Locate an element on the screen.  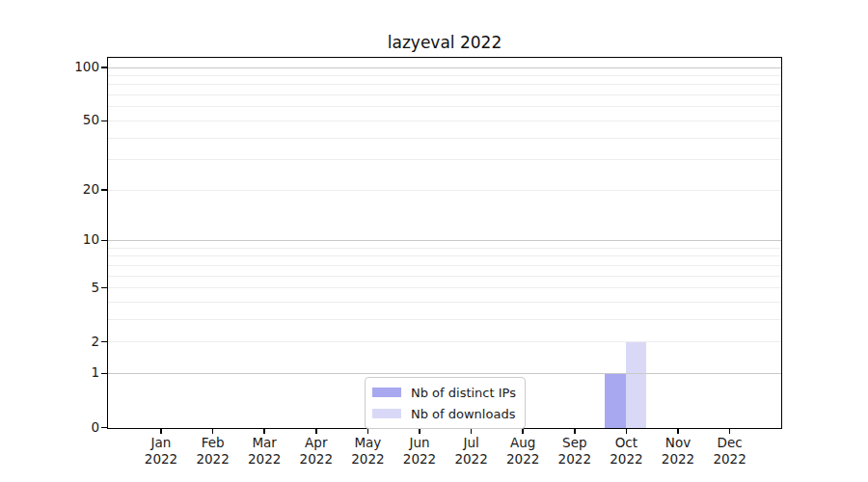
legend-item-distinct-ips: Nb of distinct IPs is located at coordinates (444, 392).